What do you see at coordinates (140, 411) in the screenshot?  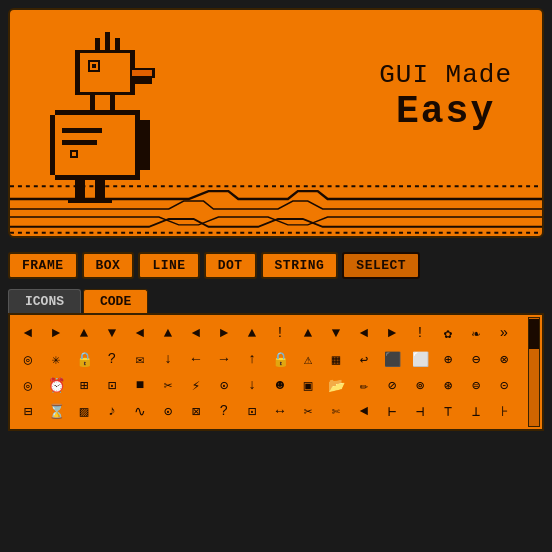 I see `icon-cell: ∿` at bounding box center [140, 411].